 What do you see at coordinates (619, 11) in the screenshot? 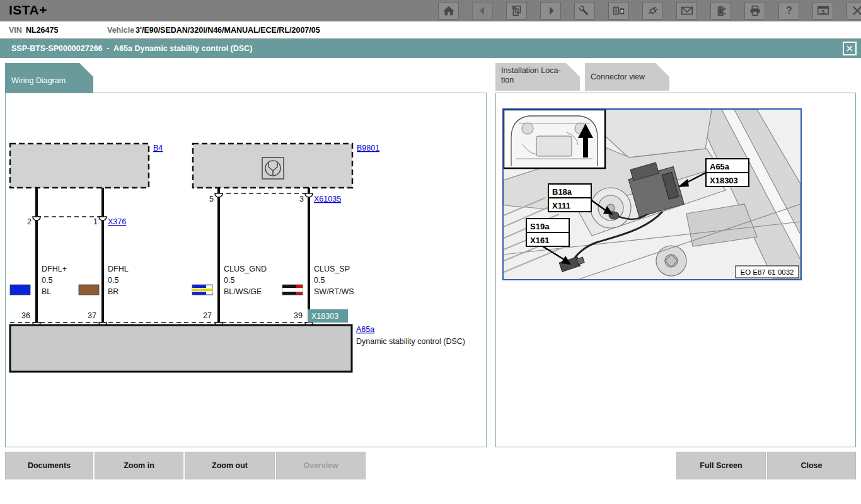
I see `control-units-button` at bounding box center [619, 11].